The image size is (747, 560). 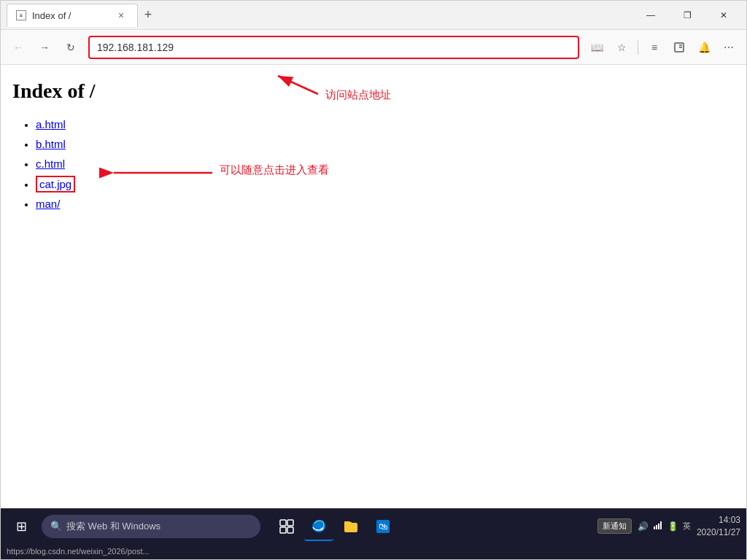 What do you see at coordinates (687, 15) in the screenshot?
I see `maximize-button: ❐` at bounding box center [687, 15].